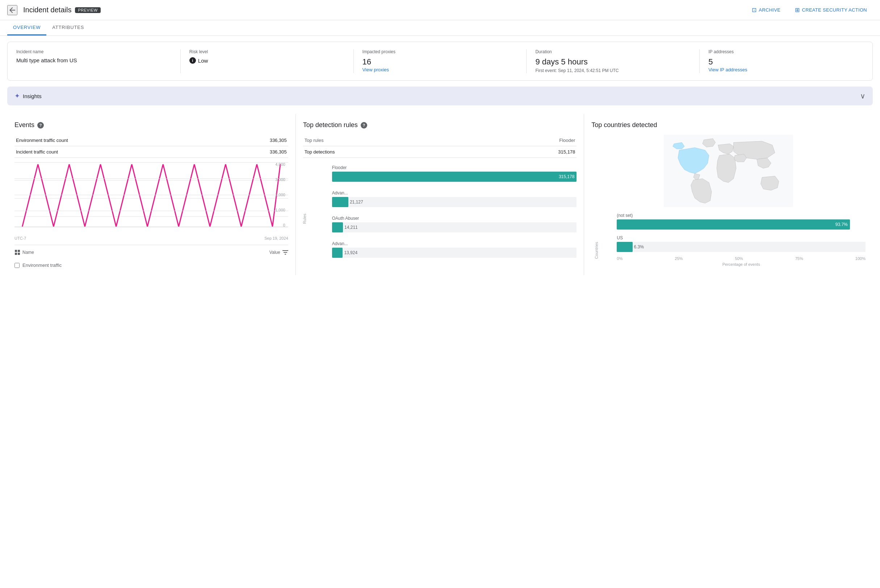 This screenshot has height=588, width=880. I want to click on events-title: Events ?, so click(152, 125).